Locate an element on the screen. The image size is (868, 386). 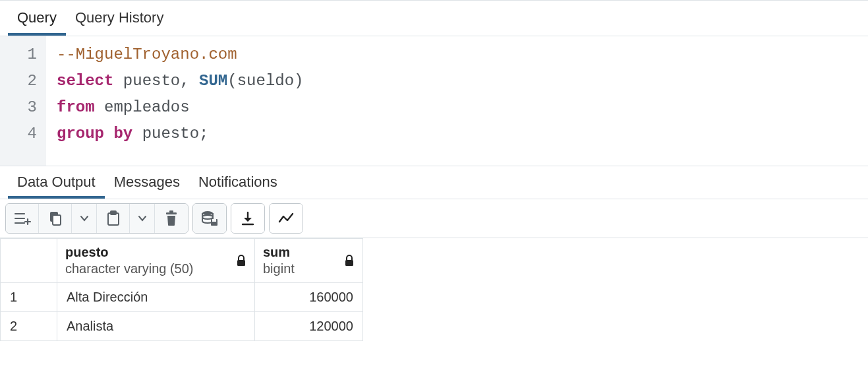
copy-button is located at coordinates (55, 218).